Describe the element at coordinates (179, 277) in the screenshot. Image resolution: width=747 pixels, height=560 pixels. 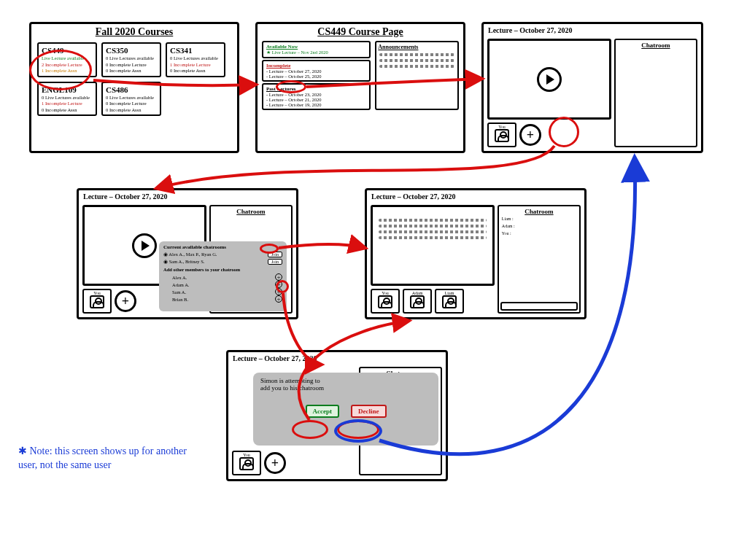
I see `person-name: Alex A.` at that location.